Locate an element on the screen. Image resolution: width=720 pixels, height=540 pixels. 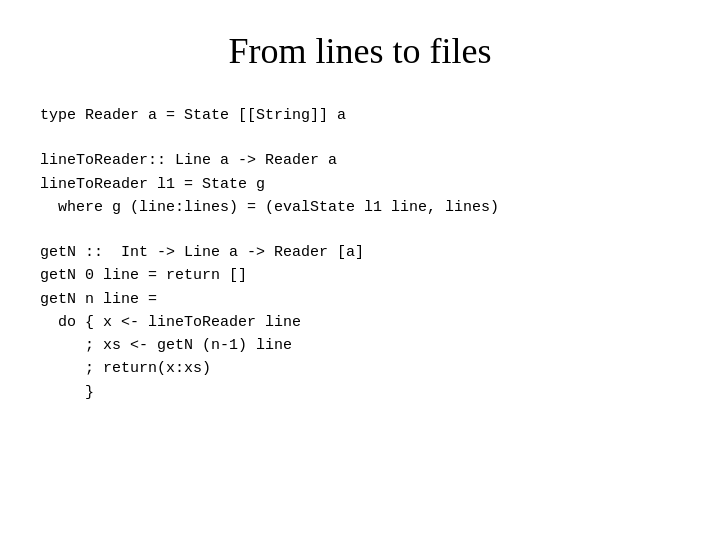
code-line-getn-do1: do { x <- lineToReader line is located at coordinates (360, 322).